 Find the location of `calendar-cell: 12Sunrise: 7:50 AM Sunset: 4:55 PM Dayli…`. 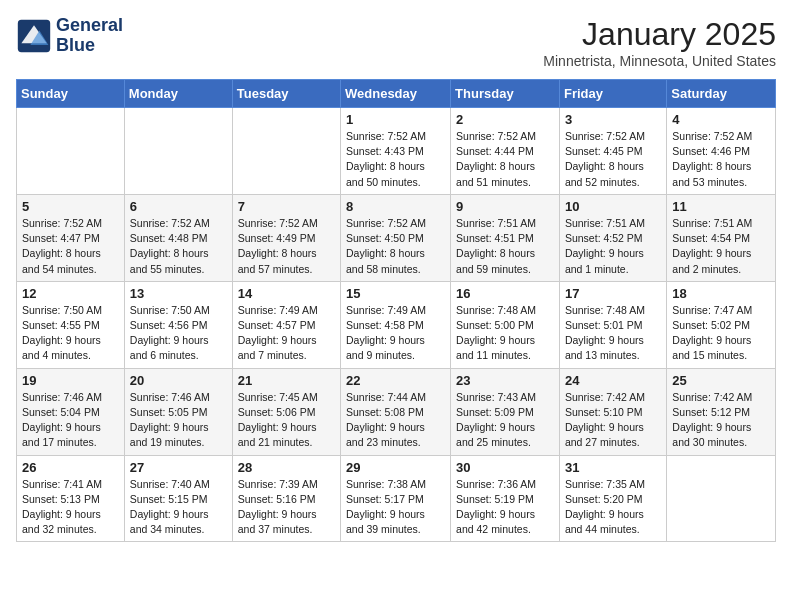

calendar-cell: 12Sunrise: 7:50 AM Sunset: 4:55 PM Dayli… is located at coordinates (71, 324).